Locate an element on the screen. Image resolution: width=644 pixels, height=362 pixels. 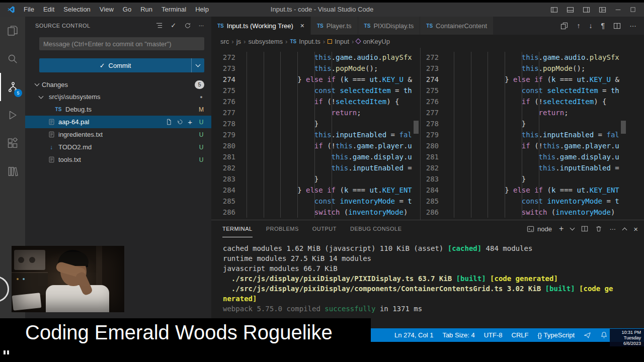
terminal-output: cached modules 1.62 MiB (javascript) 110… is located at coordinates (428, 276).